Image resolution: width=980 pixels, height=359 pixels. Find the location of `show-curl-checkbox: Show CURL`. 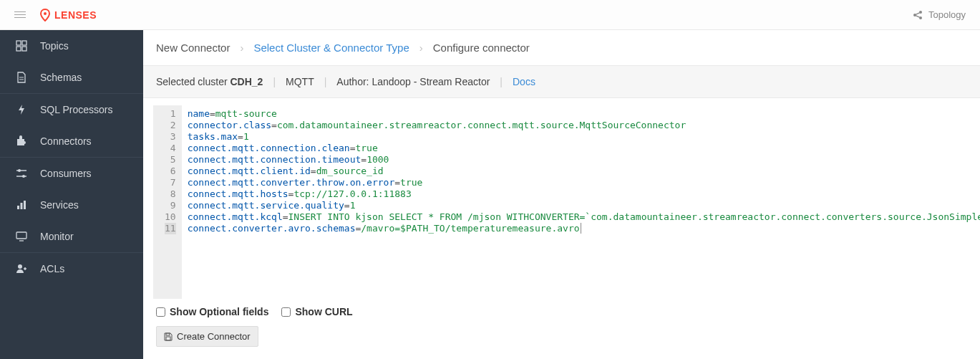

show-curl-checkbox: Show CURL is located at coordinates (316, 312).